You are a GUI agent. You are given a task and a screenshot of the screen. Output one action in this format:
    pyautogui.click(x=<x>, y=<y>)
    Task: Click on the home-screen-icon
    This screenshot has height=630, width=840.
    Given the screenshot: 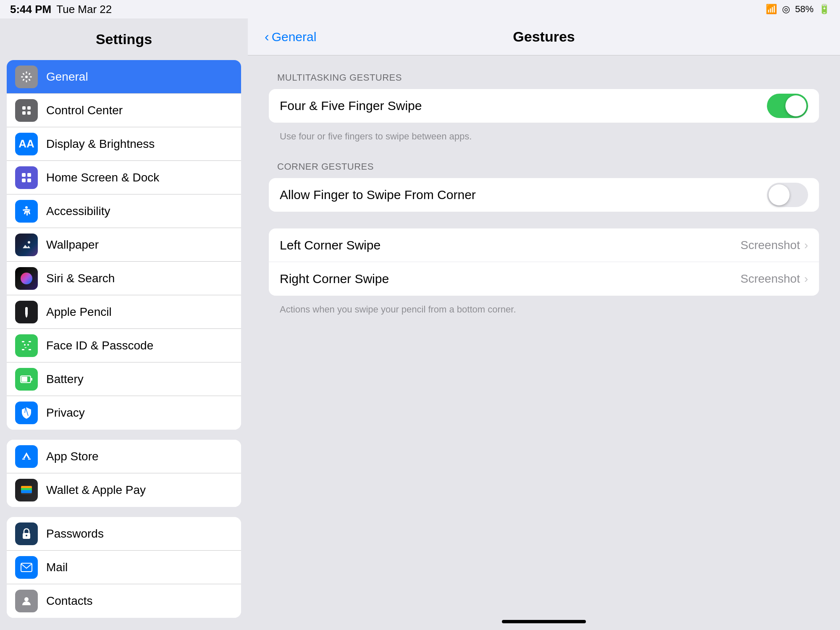 What is the action you would take?
    pyautogui.click(x=26, y=178)
    